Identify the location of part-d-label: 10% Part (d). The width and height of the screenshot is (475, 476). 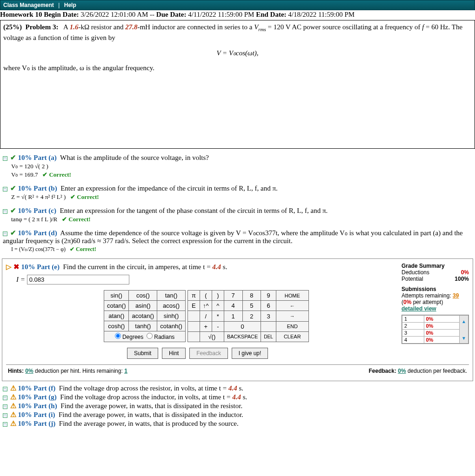
(38, 233).